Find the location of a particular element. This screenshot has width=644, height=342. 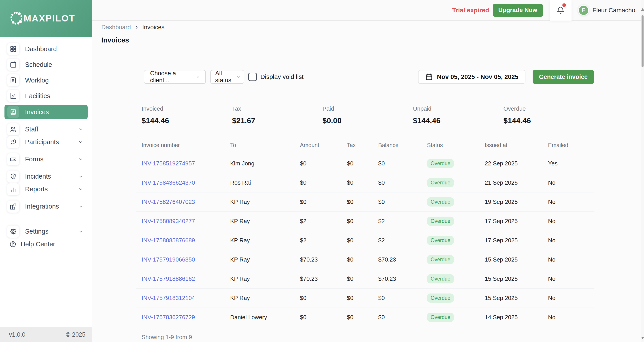

invoice-link: INV-1757918886162 is located at coordinates (168, 279).